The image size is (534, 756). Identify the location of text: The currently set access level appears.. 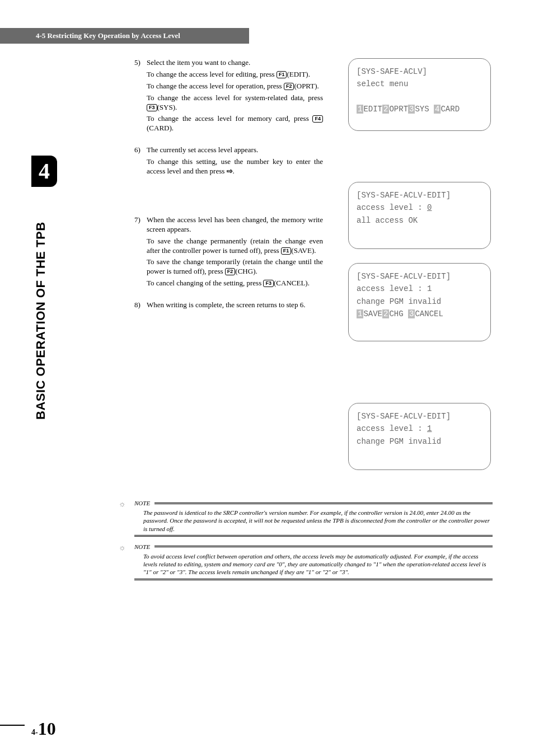
(235, 150).